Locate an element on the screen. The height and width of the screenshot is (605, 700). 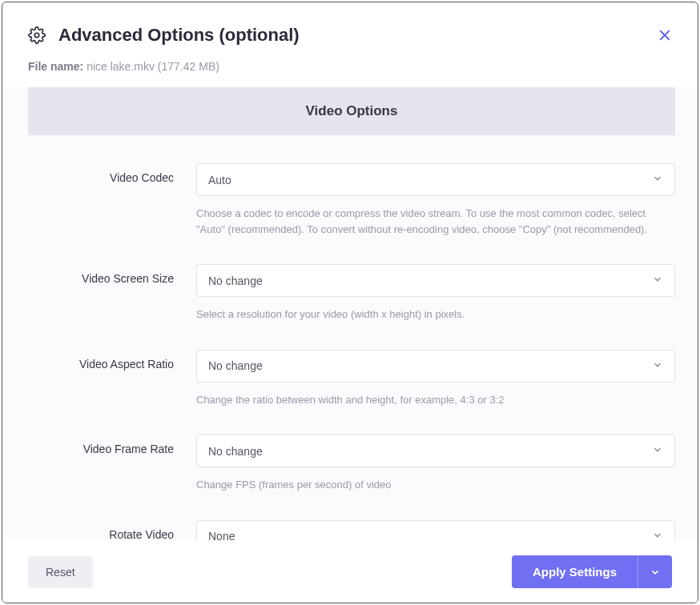
filename-value: nice lake.mkv (177.42 MB) is located at coordinates (153, 66).